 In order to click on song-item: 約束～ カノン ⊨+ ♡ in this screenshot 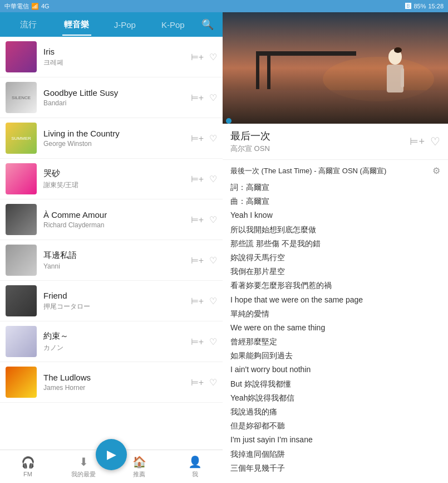, I will do `click(111, 342)`.